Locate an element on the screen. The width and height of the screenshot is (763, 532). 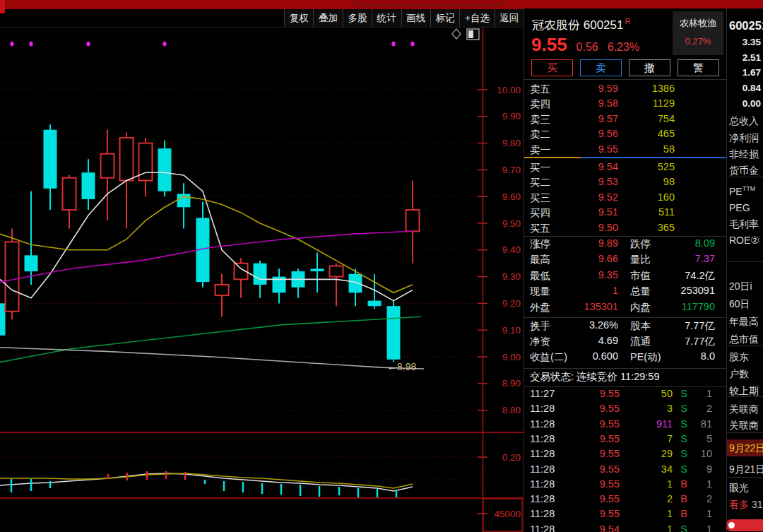
stat-label: 最低 is located at coordinates (540, 276).